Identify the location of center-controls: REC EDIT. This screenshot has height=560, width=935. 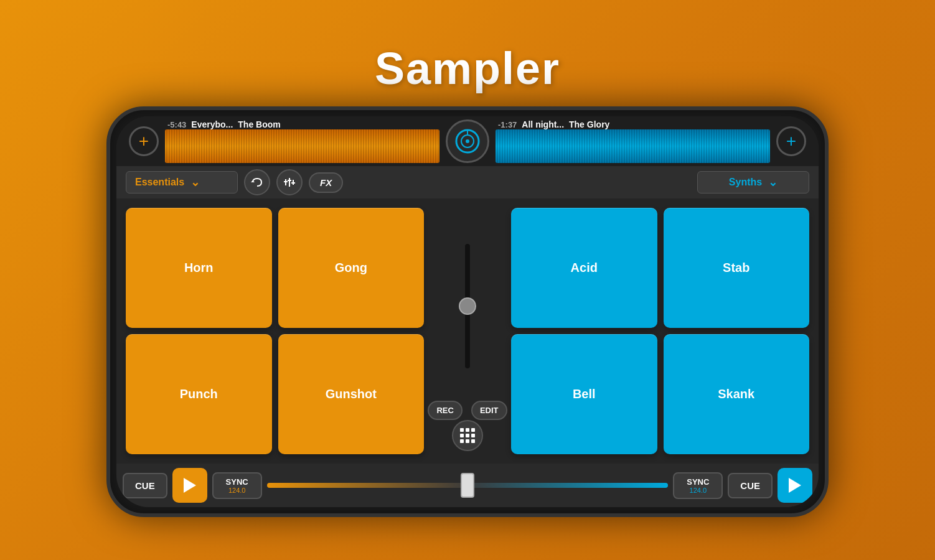
(468, 331).